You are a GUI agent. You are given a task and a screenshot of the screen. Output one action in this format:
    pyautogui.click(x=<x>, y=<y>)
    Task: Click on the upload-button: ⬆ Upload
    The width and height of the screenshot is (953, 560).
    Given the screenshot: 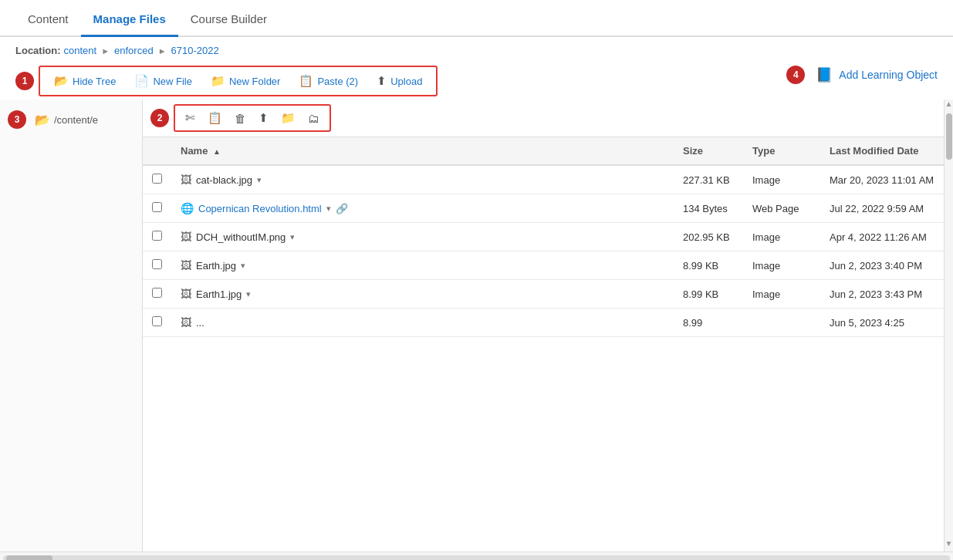 What is the action you would take?
    pyautogui.click(x=400, y=81)
    